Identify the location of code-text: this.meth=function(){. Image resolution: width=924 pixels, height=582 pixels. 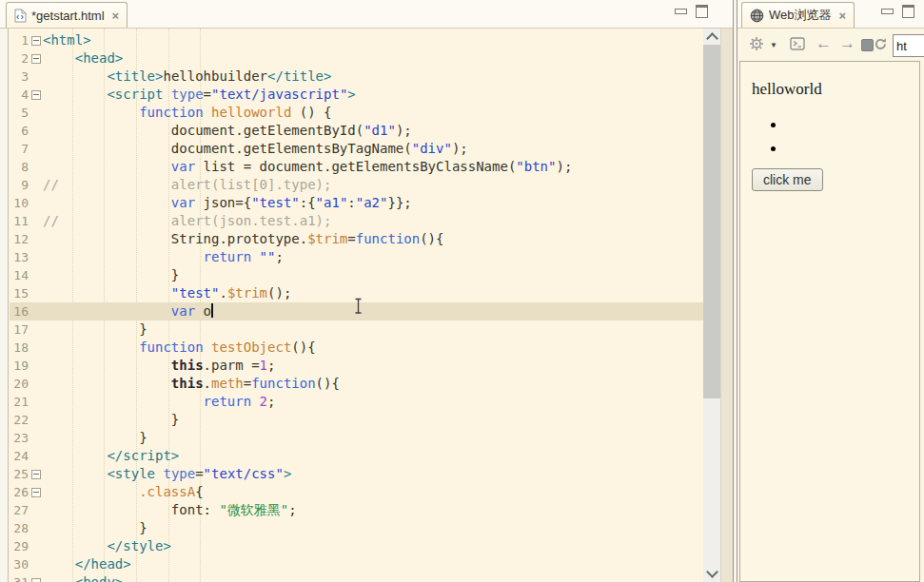
(191, 384).